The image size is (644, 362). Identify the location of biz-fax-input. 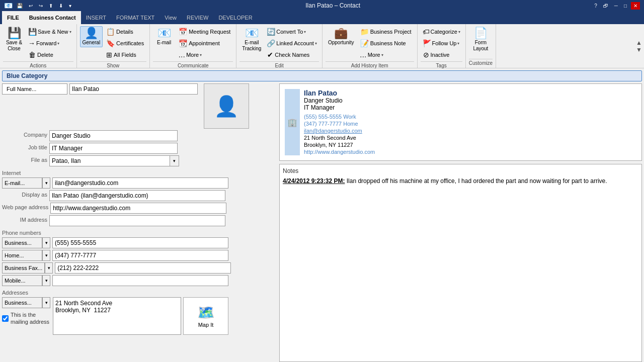
(143, 268).